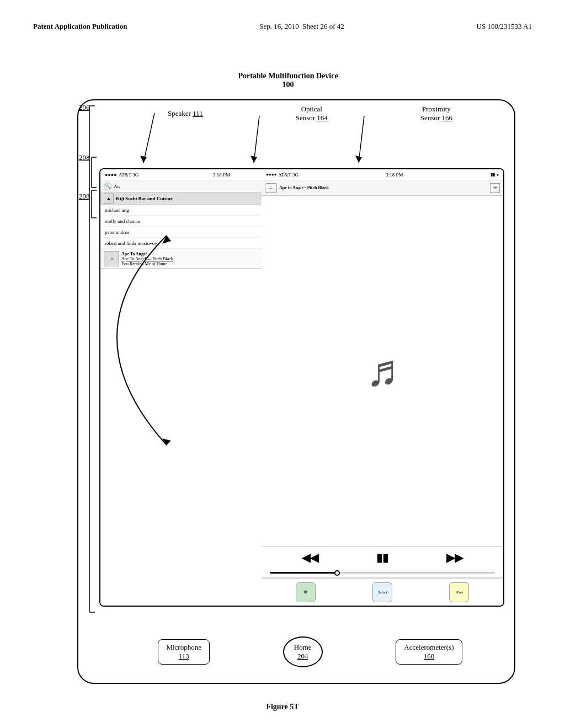 The height and width of the screenshot is (728, 565). Describe the element at coordinates (306, 592) in the screenshot. I see `dock-icon-settings: ⚙` at that location.